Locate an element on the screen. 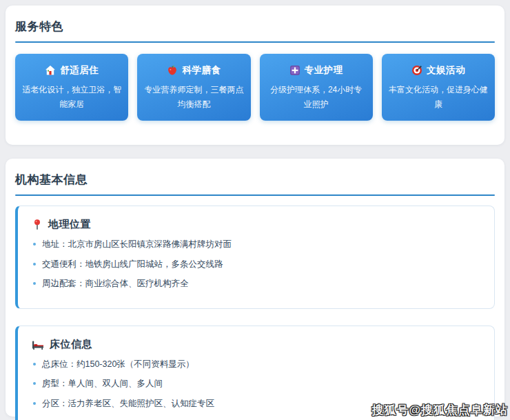 The width and height of the screenshot is (510, 420). bed-icon is located at coordinates (38, 345).